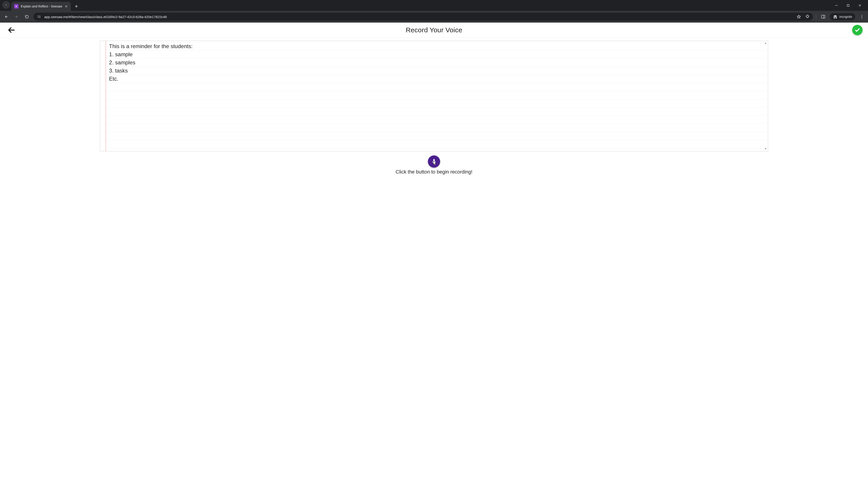 The height and width of the screenshot is (488, 868). I want to click on window-close-button, so click(860, 5).